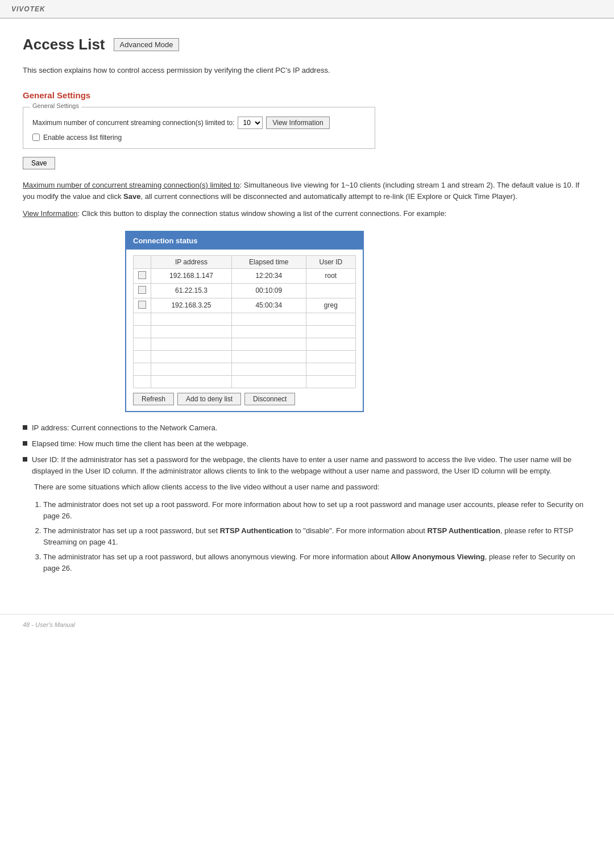 The height and width of the screenshot is (868, 614). What do you see at coordinates (269, 399) in the screenshot?
I see `disconnect-button: Disconnect` at bounding box center [269, 399].